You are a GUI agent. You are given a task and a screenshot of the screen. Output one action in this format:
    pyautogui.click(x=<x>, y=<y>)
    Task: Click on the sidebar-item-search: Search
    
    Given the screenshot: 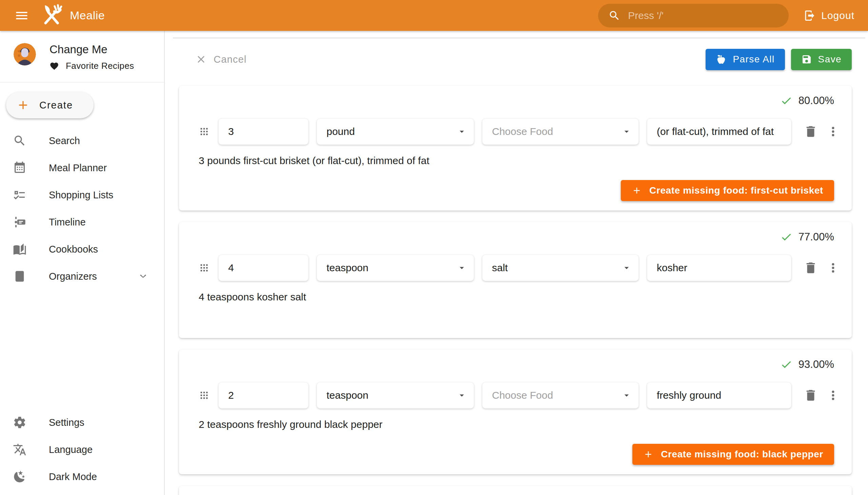 What is the action you would take?
    pyautogui.click(x=82, y=141)
    